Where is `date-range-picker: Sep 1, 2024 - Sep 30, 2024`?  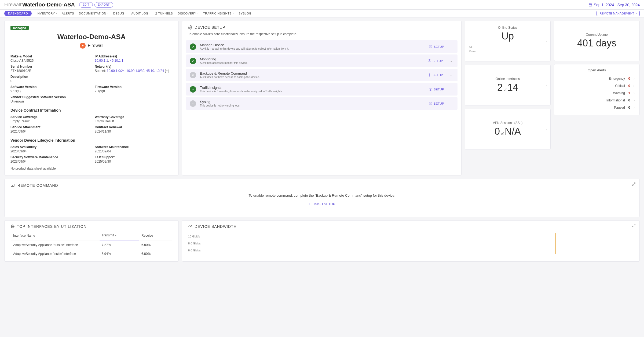 date-range-picker: Sep 1, 2024 - Sep 30, 2024 is located at coordinates (614, 5).